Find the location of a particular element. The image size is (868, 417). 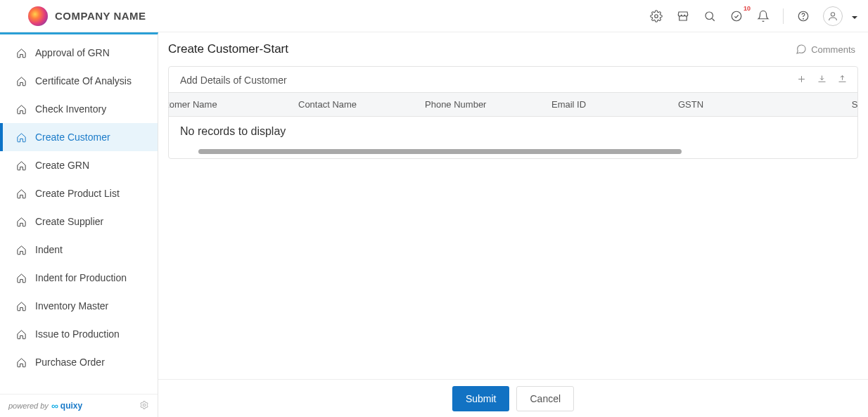

horizontal-scrollbar-track is located at coordinates (513, 152).